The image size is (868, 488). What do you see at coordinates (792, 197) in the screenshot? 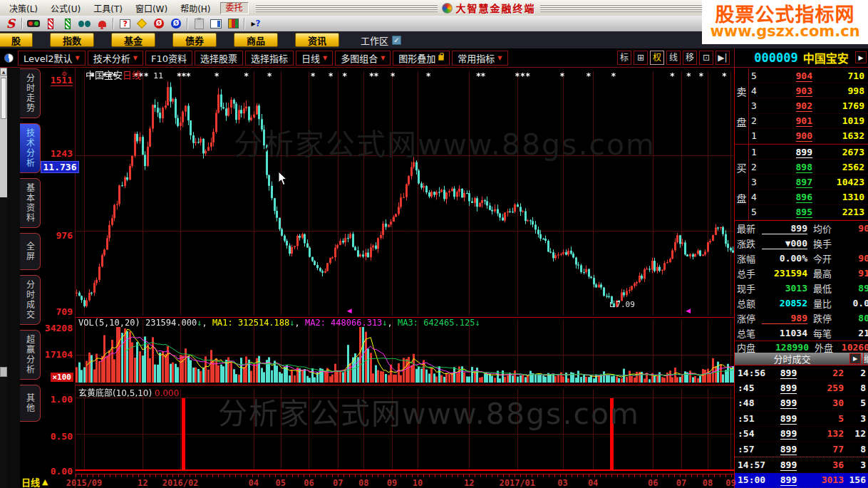
I see `queue-price: 896` at bounding box center [792, 197].